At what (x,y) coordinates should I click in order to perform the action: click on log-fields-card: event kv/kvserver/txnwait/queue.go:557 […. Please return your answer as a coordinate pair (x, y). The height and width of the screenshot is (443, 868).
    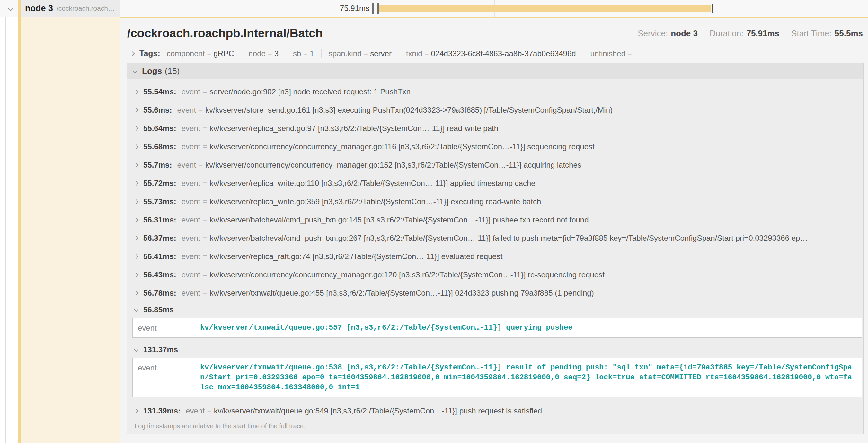
    Looking at the image, I should click on (497, 328).